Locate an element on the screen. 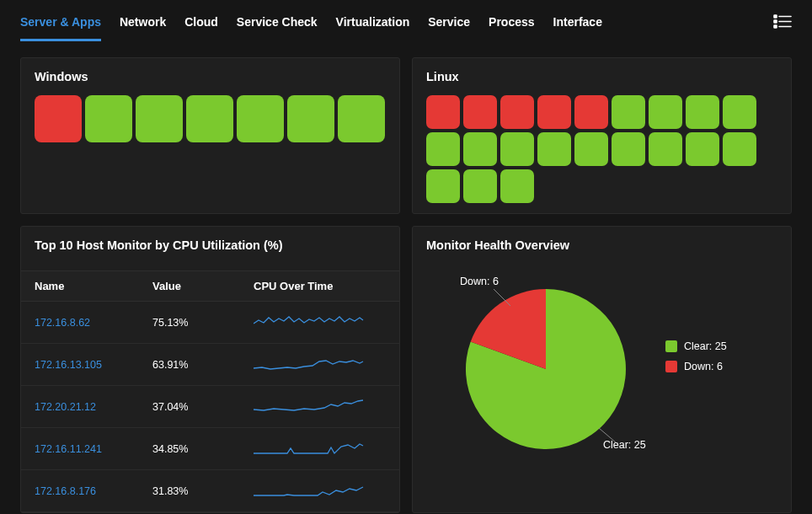  host-value: 37.04% is located at coordinates (190, 407).